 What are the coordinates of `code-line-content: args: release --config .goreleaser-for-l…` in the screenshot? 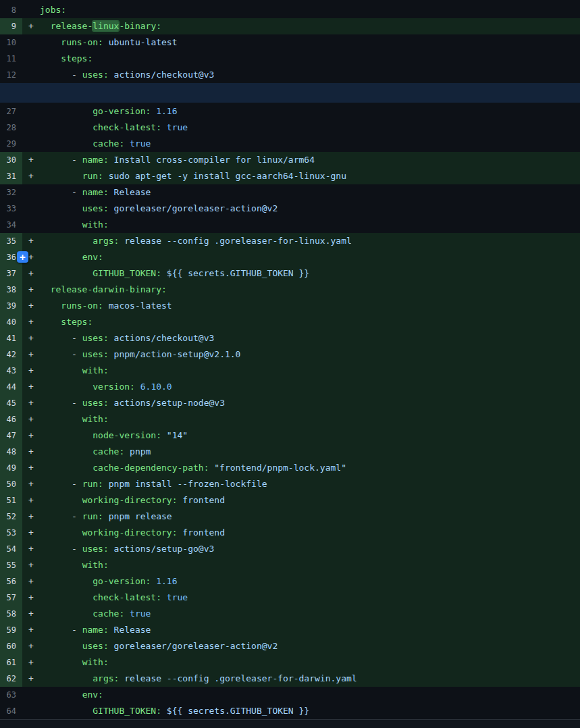 It's located at (196, 241).